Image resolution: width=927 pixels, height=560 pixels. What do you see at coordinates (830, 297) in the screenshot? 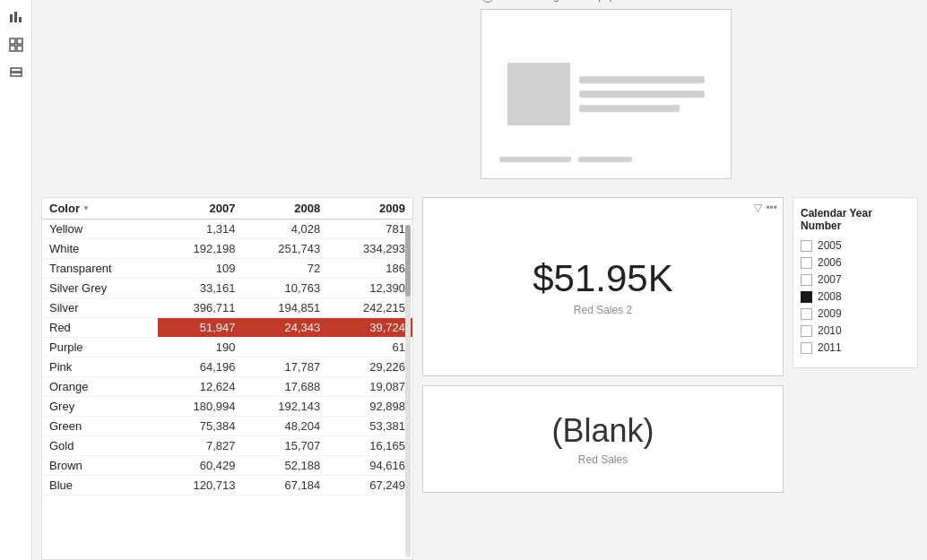
I see `legend-item-label: 2008` at bounding box center [830, 297].